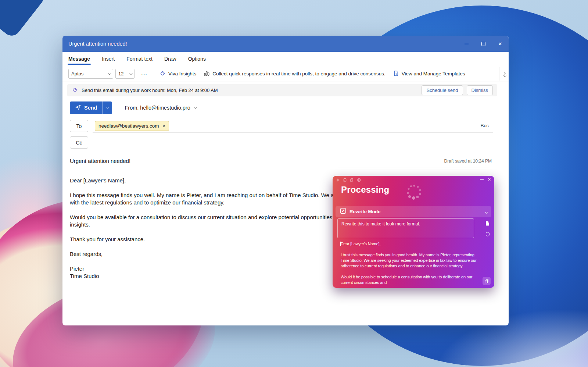 This screenshot has height=367, width=588. Describe the element at coordinates (501, 44) in the screenshot. I see `close-icon: ✕` at that location.